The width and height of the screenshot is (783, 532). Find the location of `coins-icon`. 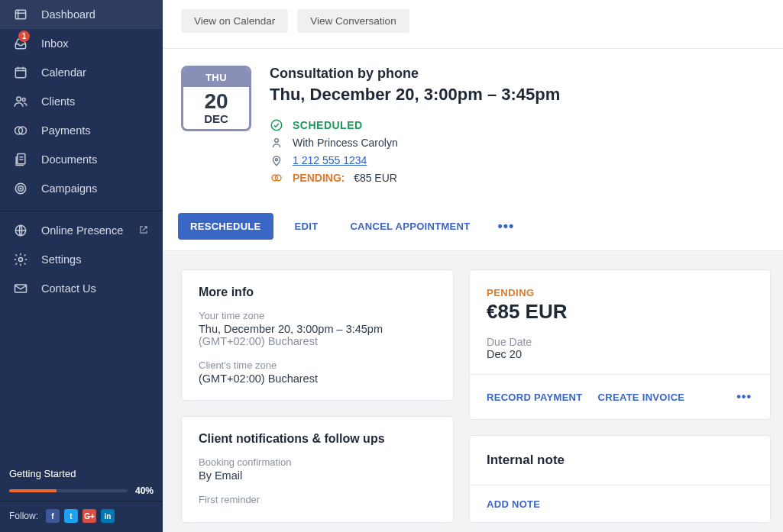

coins-icon is located at coordinates (277, 178).